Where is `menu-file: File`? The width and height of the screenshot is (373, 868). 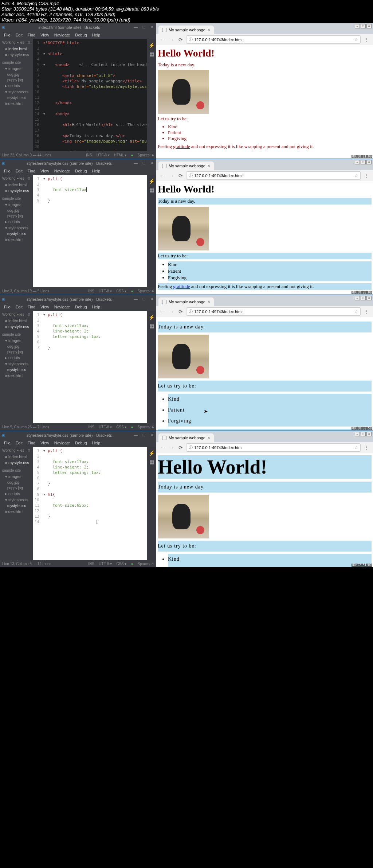
menu-file: File is located at coordinates (7, 307).